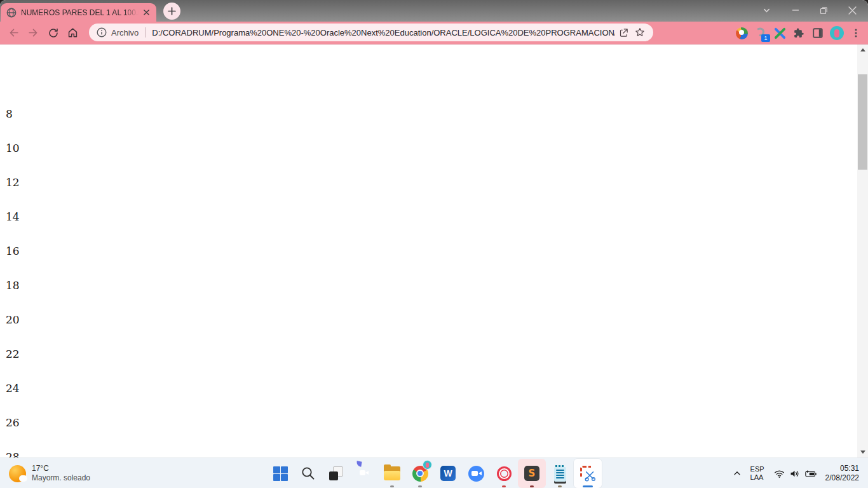 The image size is (868, 488). Describe the element at coordinates (505, 474) in the screenshot. I see `opera-icon` at that location.